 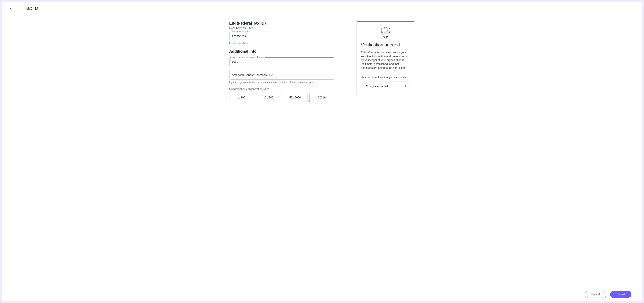 What do you see at coordinates (248, 57) in the screenshot?
I see `year-field-label: Year organization was established` at bounding box center [248, 57].